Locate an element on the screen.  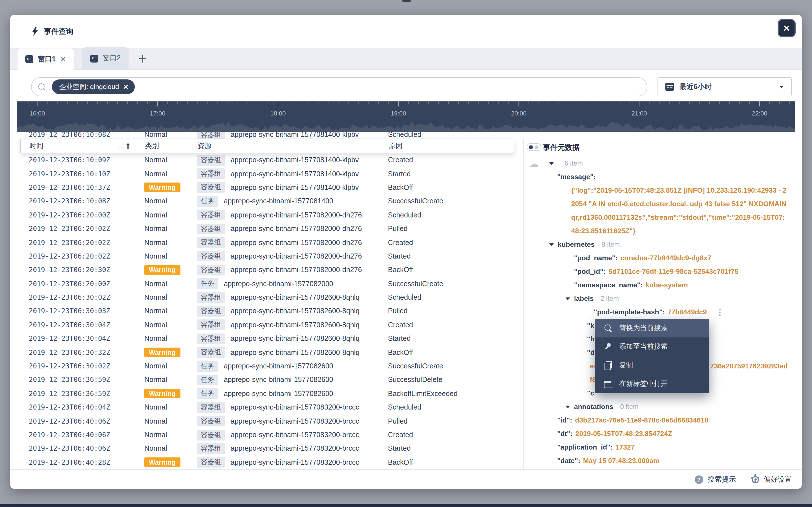
remove-filter-icon is located at coordinates (125, 87).